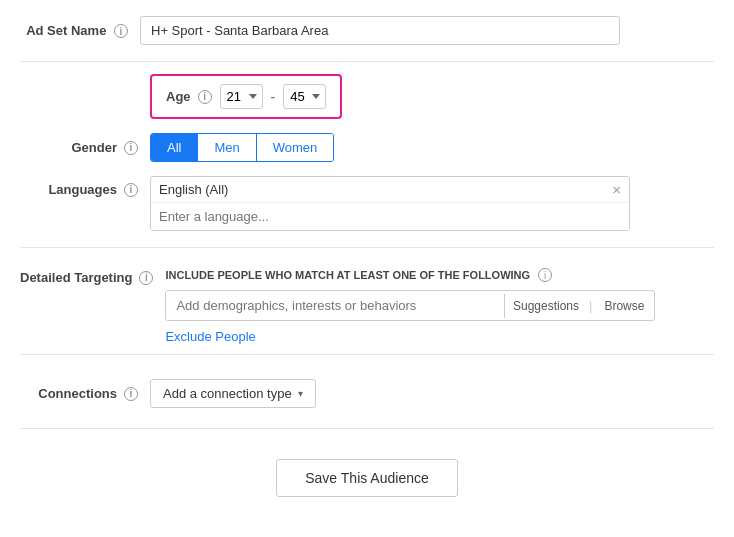 Image resolution: width=734 pixels, height=537 pixels. Describe the element at coordinates (545, 275) in the screenshot. I see `include-info-icon: i` at that location.